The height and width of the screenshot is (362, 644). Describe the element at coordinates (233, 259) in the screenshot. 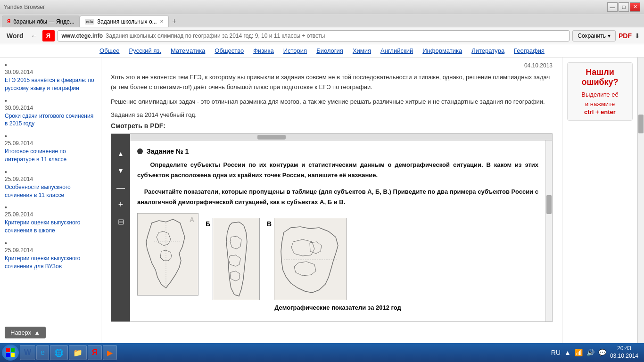

I see `map-b-container: Б` at that location.